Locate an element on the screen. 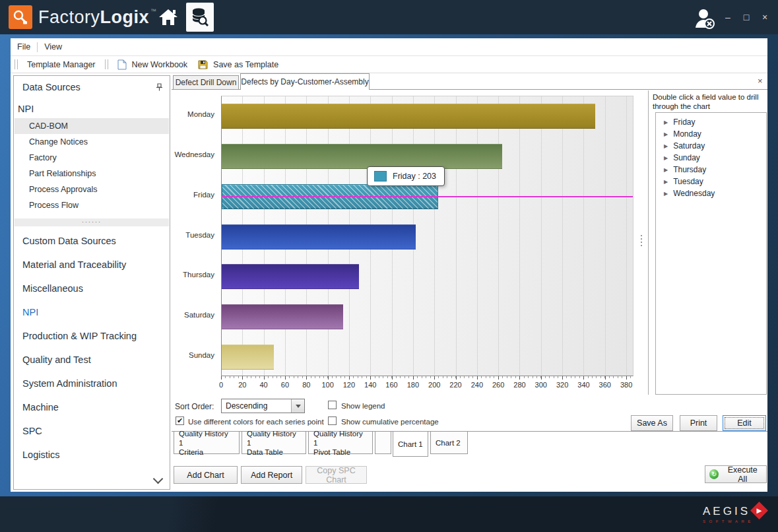 This screenshot has height=532, width=778. menu-file: File is located at coordinates (24, 47).